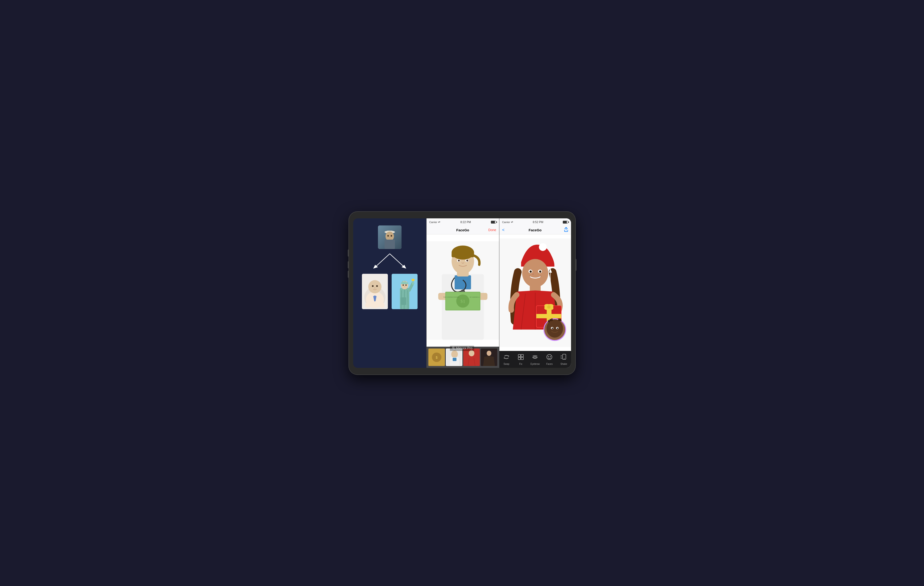 The image size is (924, 586). What do you see at coordinates (375, 292) in the screenshot?
I see `baby-result-photo` at bounding box center [375, 292].